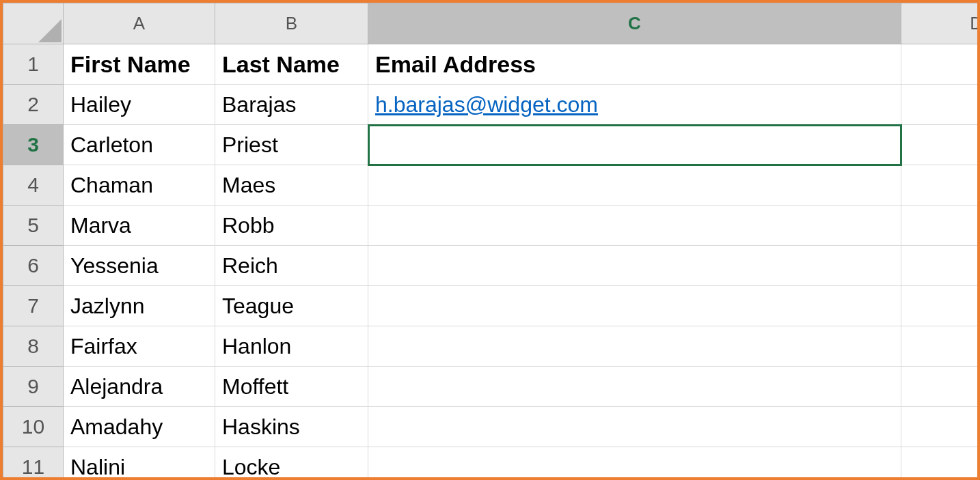 Image resolution: width=980 pixels, height=480 pixels. What do you see at coordinates (941, 186) in the screenshot?
I see `cell-D4` at bounding box center [941, 186].